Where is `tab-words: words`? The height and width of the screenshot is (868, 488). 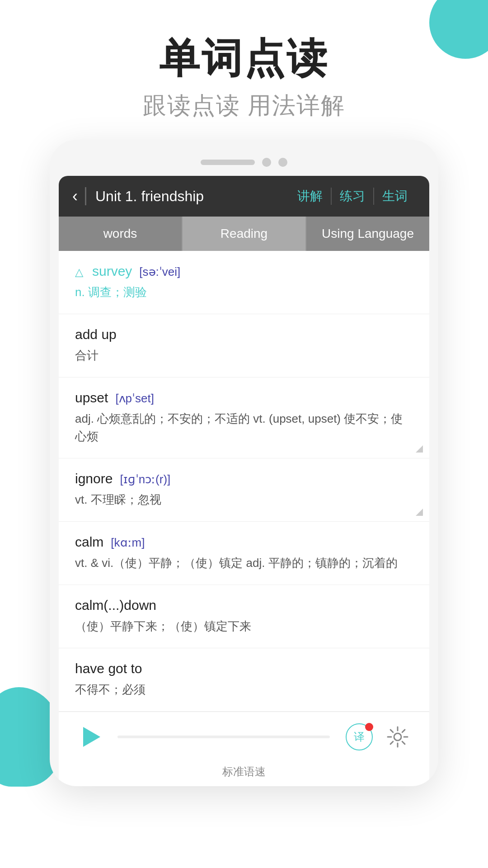
tab-words: words is located at coordinates (121, 234).